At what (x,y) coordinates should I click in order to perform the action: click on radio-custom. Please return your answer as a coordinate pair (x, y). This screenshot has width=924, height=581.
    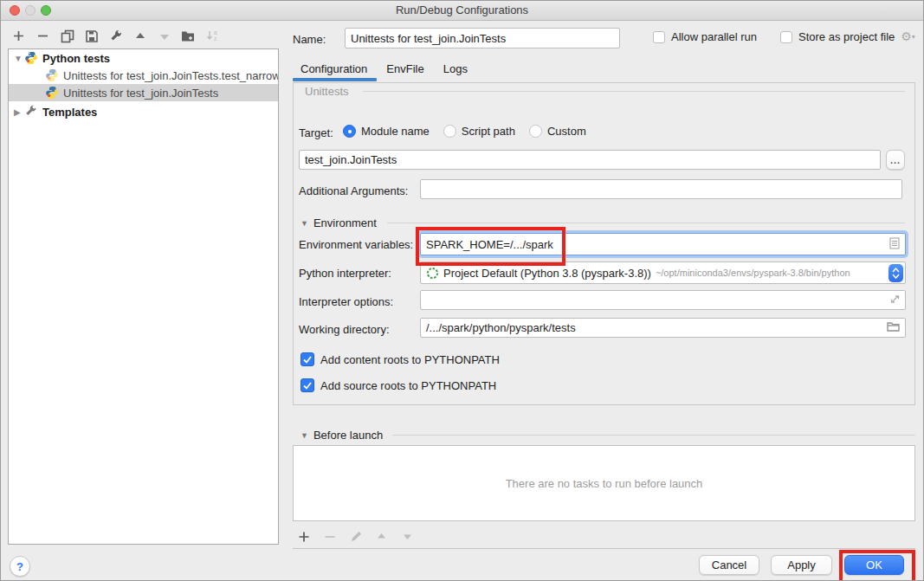
    Looking at the image, I should click on (535, 132).